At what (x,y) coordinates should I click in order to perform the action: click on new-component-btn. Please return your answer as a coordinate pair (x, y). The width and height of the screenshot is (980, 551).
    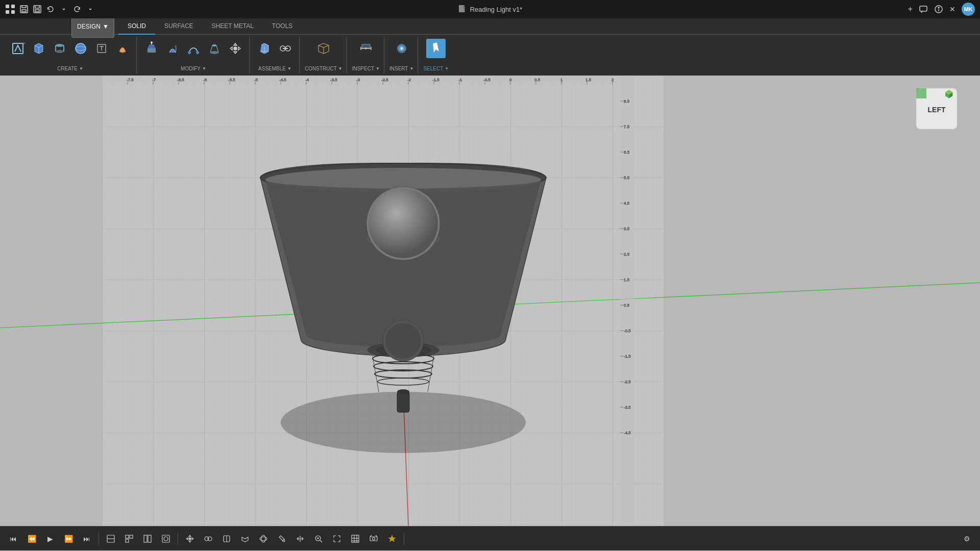
    Looking at the image, I should click on (264, 48).